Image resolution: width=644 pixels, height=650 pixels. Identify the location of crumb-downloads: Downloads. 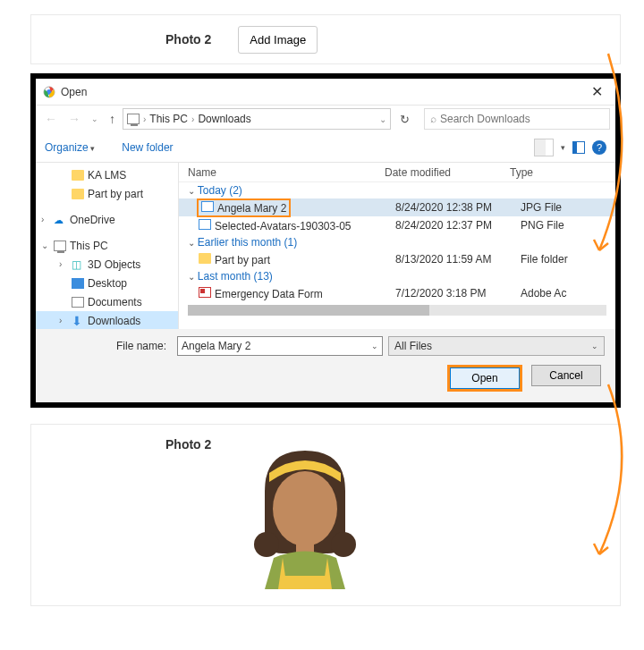
(224, 119).